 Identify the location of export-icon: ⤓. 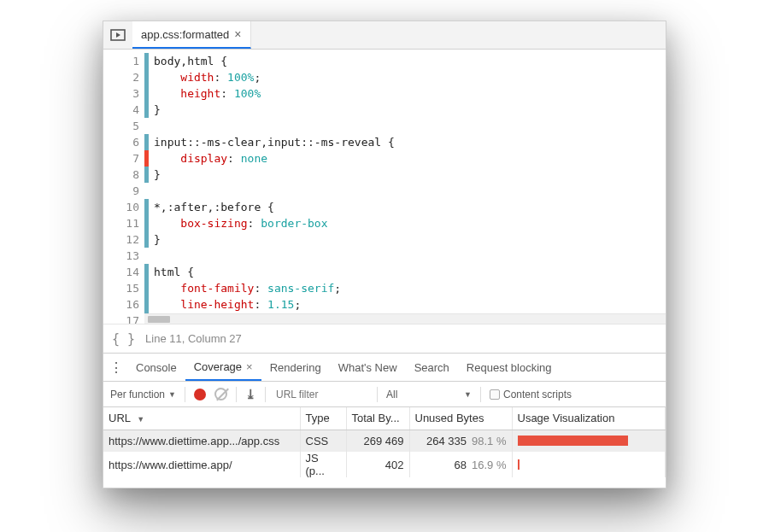
(251, 395).